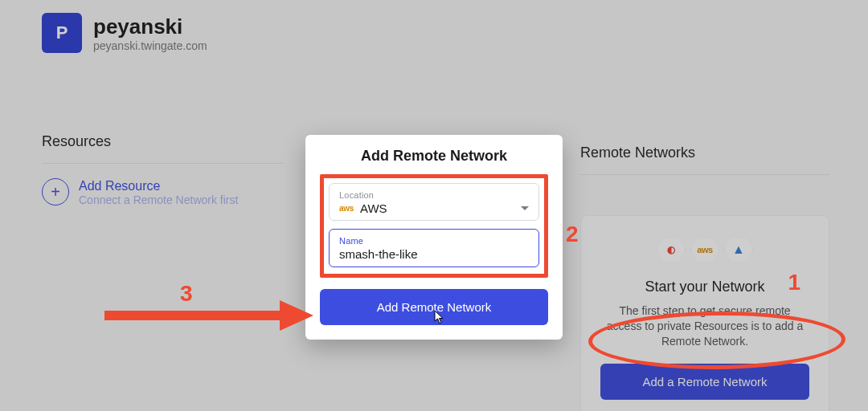  I want to click on location-label: Location, so click(434, 195).